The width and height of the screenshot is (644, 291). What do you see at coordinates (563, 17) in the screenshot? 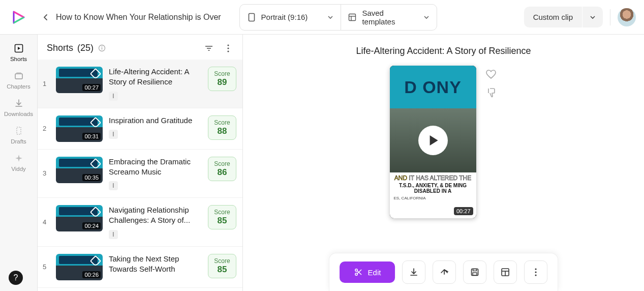
I see `custom-clip-group: Custom clip` at bounding box center [563, 17].